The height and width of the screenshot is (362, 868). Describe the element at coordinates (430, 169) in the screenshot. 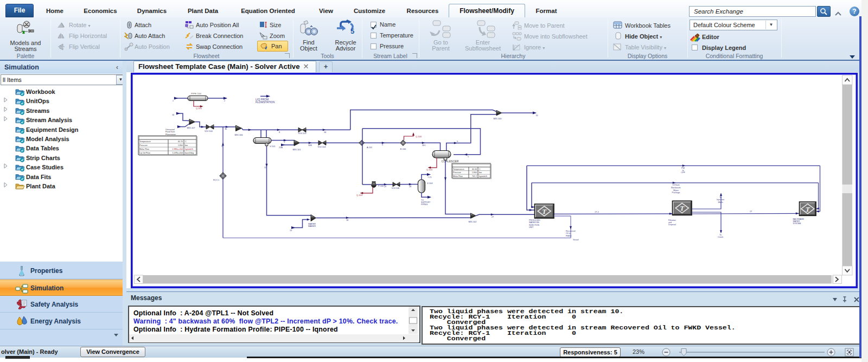

I see `svg-text: Q-102` at that location.